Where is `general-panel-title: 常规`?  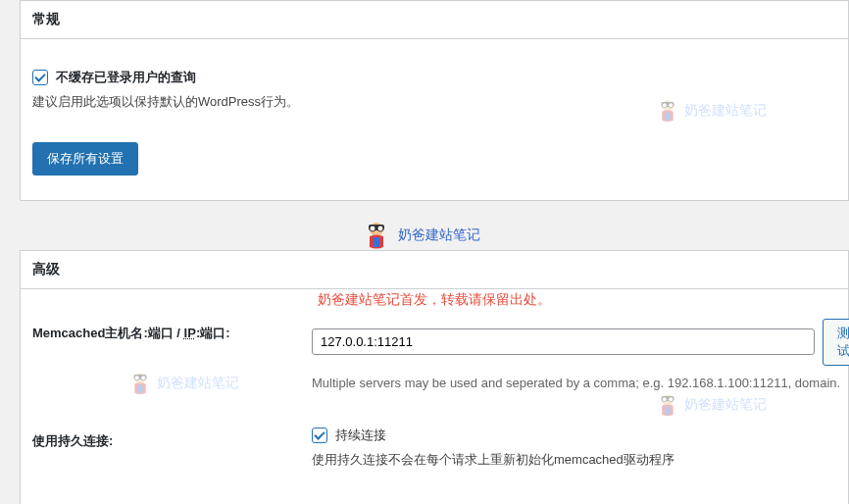
general-panel-title: 常规 is located at coordinates (434, 20).